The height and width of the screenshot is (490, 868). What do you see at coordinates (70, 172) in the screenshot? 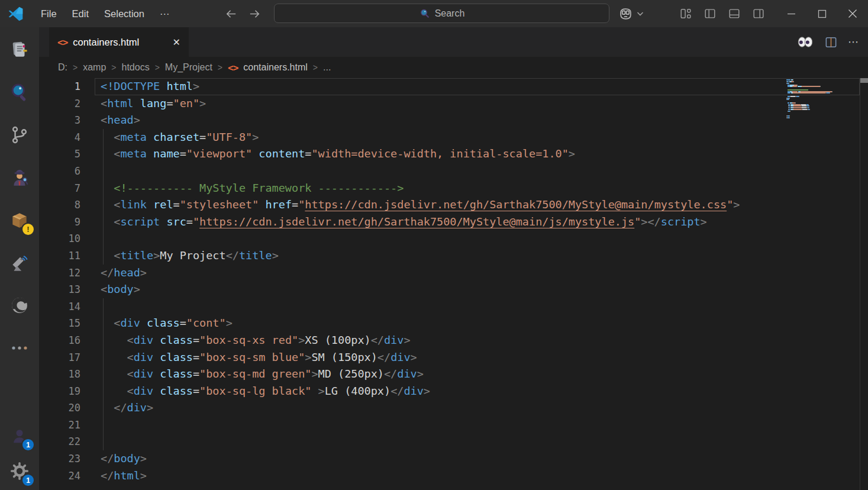
I see `line-number: 6` at bounding box center [70, 172].